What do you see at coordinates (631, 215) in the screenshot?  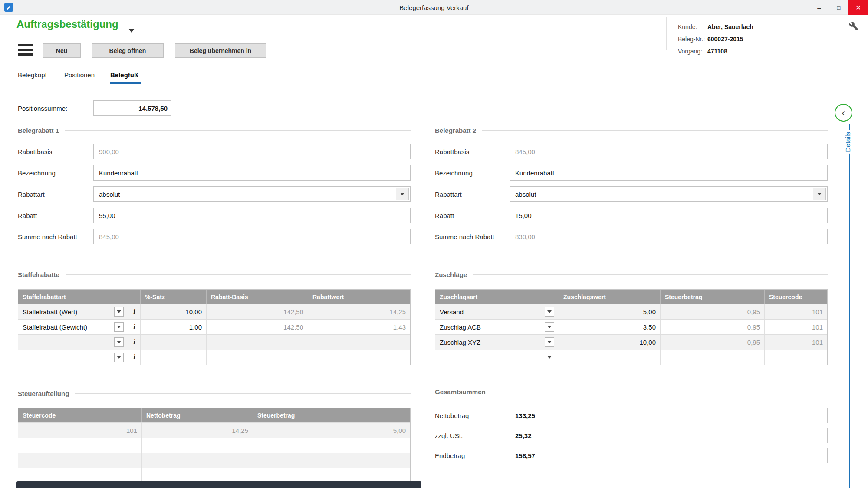 I see `form-row: Rabatt 15,00` at bounding box center [631, 215].